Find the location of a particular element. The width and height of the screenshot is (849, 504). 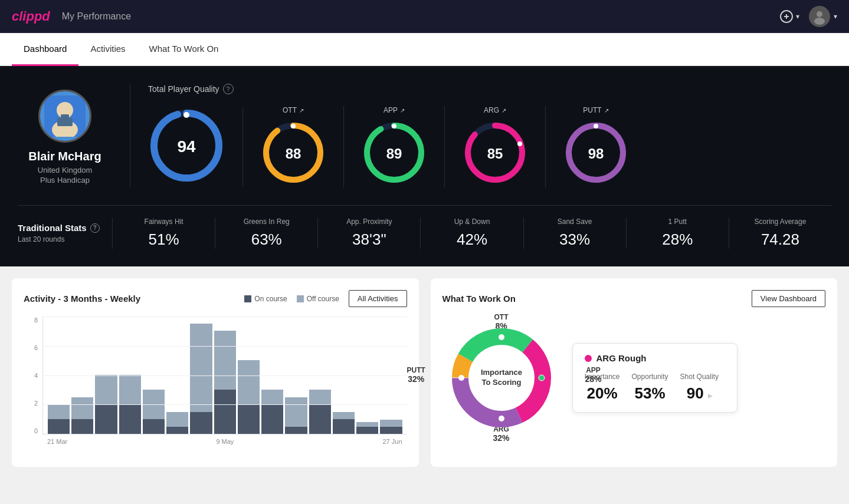

chart-container: 86420 is located at coordinates (215, 381).